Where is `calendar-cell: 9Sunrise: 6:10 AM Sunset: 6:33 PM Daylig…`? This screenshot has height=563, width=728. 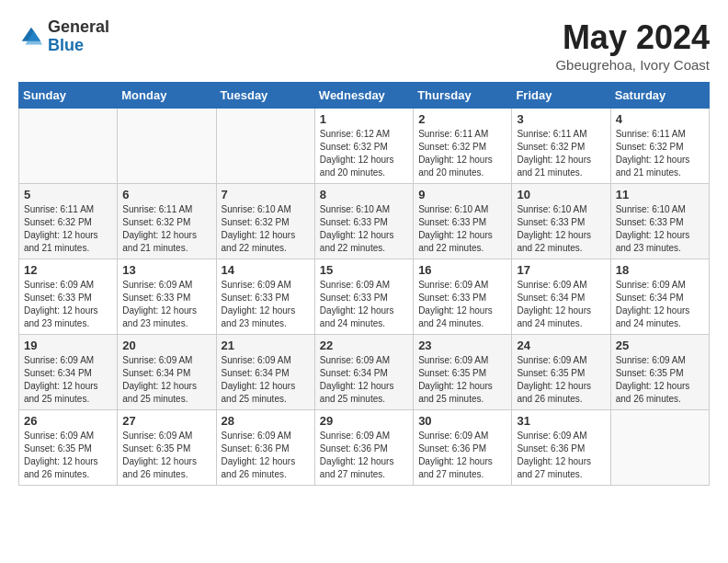
calendar-cell: 9Sunrise: 6:10 AM Sunset: 6:33 PM Daylig… is located at coordinates (463, 222).